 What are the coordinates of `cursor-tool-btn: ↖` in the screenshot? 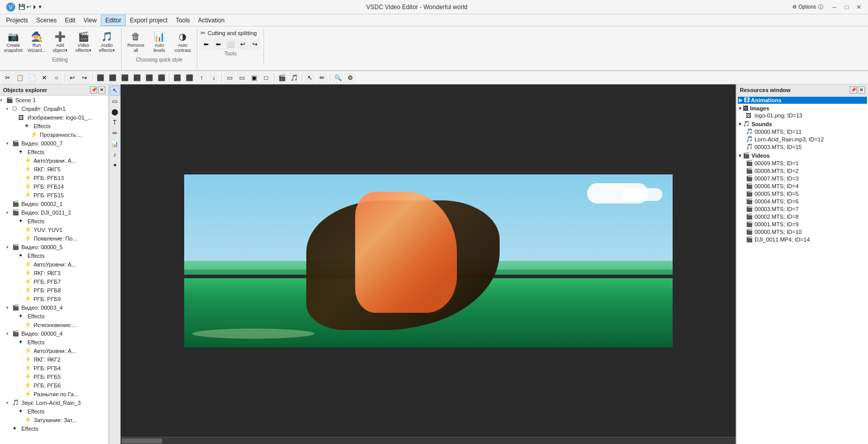 It's located at (115, 91).